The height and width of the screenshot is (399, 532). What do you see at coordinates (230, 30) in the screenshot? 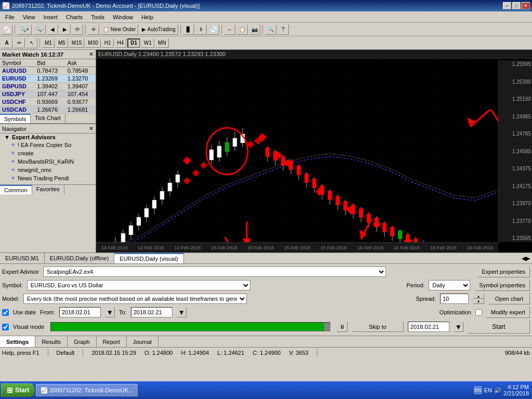
I see `period-sep-btn: ↔` at bounding box center [230, 30].